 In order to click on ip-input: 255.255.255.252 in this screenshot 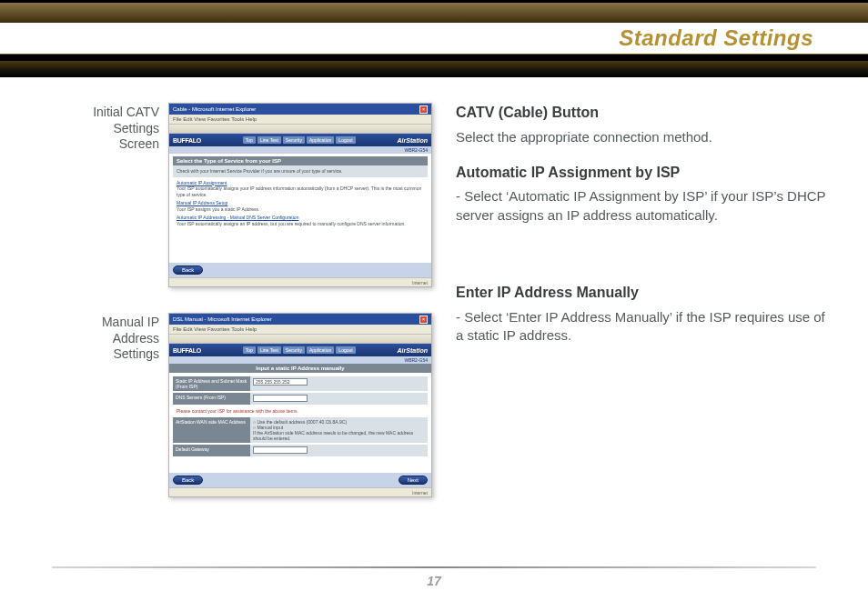, I will do `click(280, 382)`.